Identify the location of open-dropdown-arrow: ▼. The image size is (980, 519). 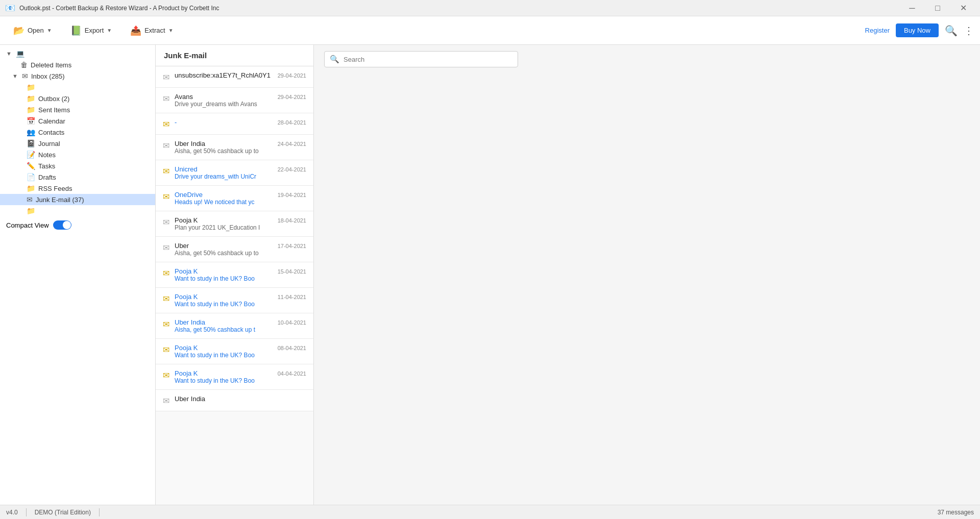
(50, 31).